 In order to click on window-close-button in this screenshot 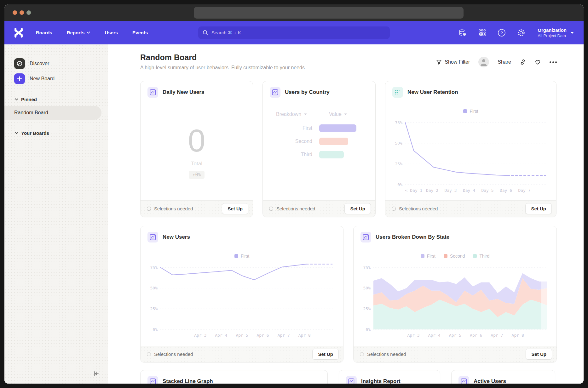, I will do `click(15, 13)`.